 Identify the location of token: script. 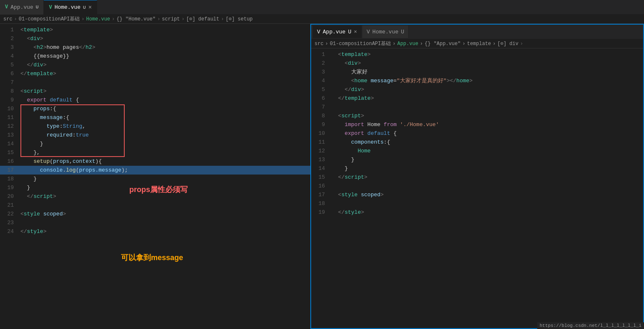
(33, 91).